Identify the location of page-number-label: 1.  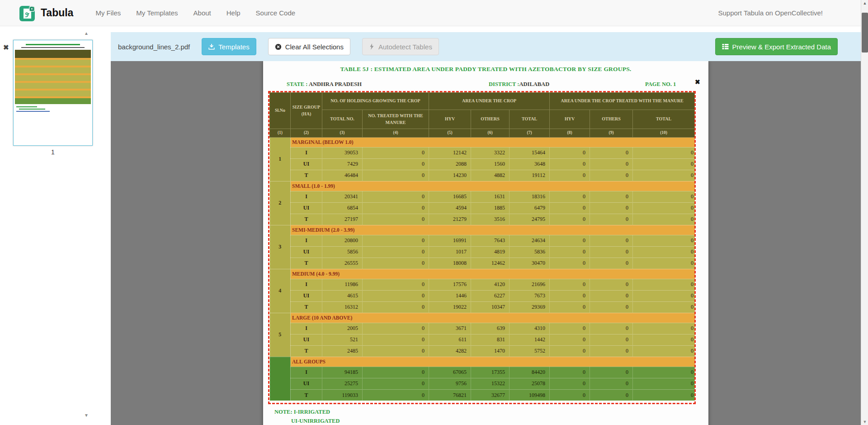
(53, 152).